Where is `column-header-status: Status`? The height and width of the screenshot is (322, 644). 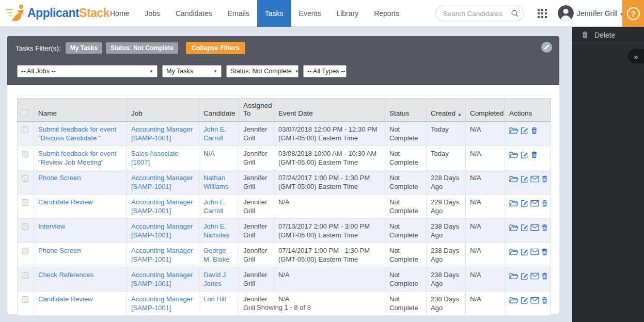 column-header-status: Status is located at coordinates (406, 110).